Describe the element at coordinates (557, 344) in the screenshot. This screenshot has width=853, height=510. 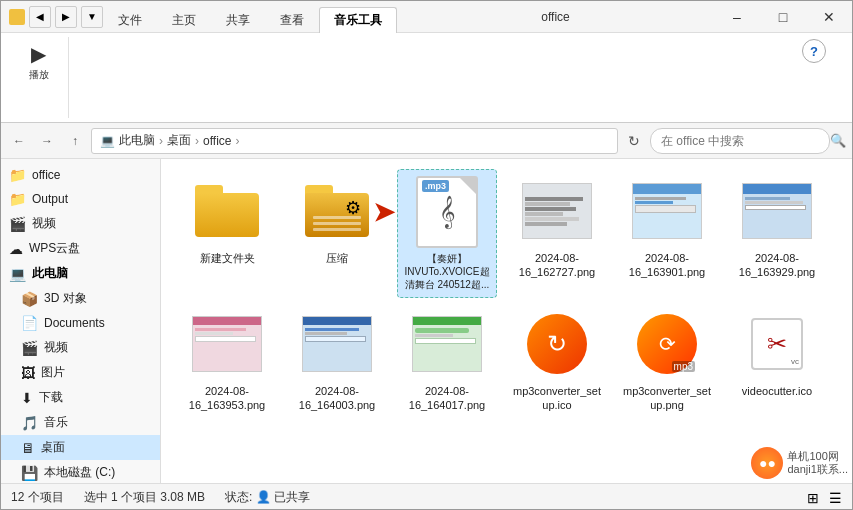
I see `arrows-icon: ↻` at that location.